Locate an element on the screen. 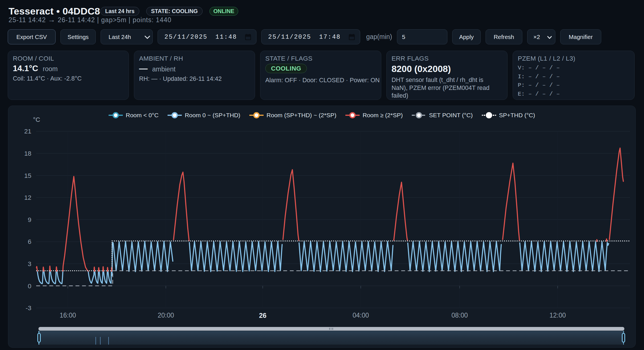 This screenshot has width=644, height=350. svg-text: 6 is located at coordinates (30, 242).